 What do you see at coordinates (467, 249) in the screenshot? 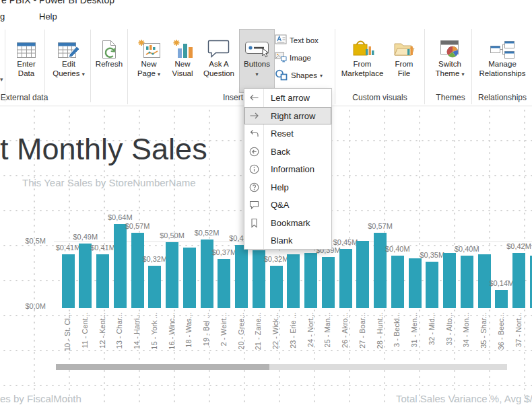
I see `bar-data-label: $0,40M` at bounding box center [467, 249].